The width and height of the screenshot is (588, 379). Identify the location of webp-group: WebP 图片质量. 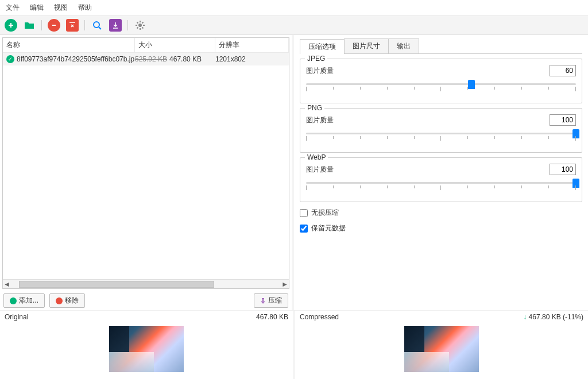
(441, 180).